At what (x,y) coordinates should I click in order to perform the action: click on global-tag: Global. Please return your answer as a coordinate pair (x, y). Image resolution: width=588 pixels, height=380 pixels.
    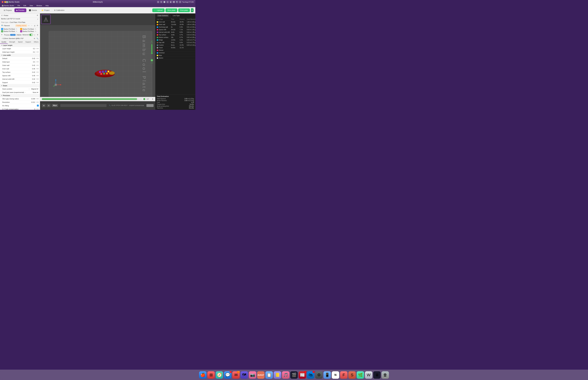
    Looking at the image, I should click on (13, 35).